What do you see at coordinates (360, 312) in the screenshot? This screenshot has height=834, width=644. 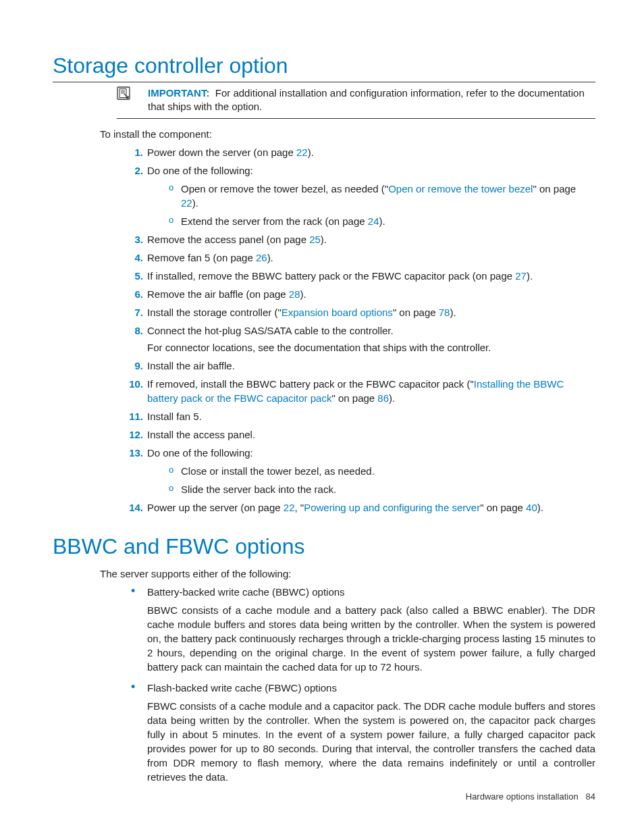 I see `step-7: Install the storage controller ("Expansi…` at bounding box center [360, 312].